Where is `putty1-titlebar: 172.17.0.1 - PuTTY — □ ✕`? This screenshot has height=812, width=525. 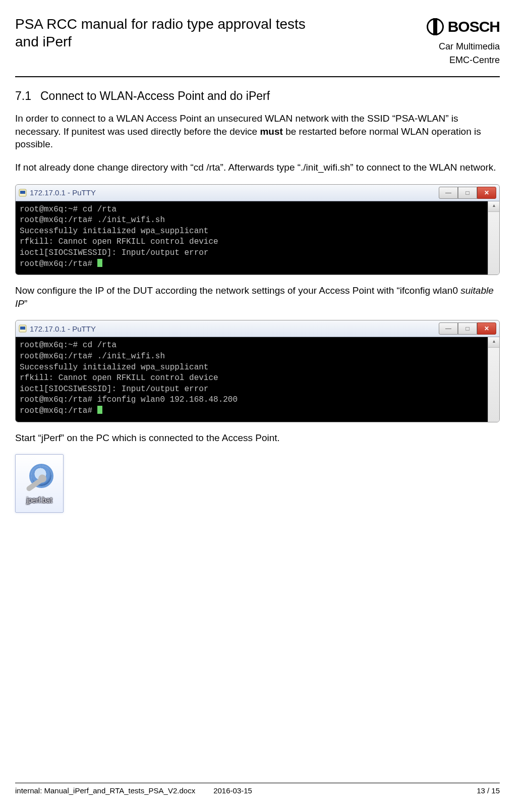 putty1-titlebar: 172.17.0.1 - PuTTY — □ ✕ is located at coordinates (257, 193).